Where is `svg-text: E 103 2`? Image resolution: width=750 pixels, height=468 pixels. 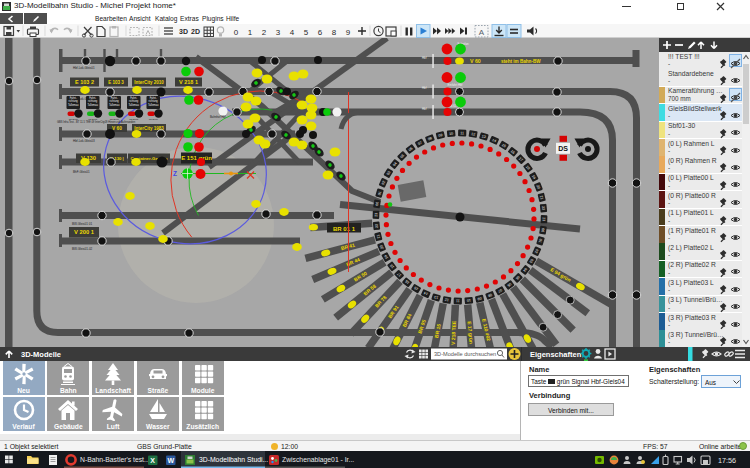
svg-text: E 103 2 is located at coordinates (84, 82).